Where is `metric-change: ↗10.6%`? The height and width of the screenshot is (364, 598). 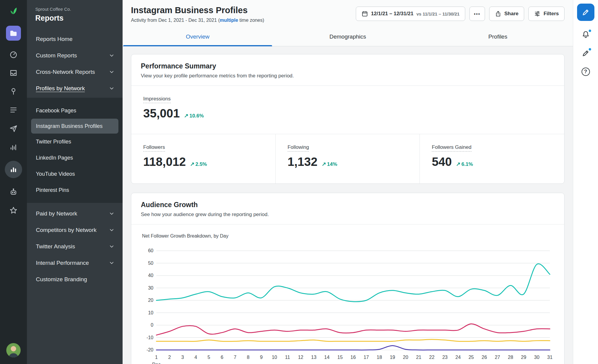 metric-change: ↗10.6% is located at coordinates (194, 116).